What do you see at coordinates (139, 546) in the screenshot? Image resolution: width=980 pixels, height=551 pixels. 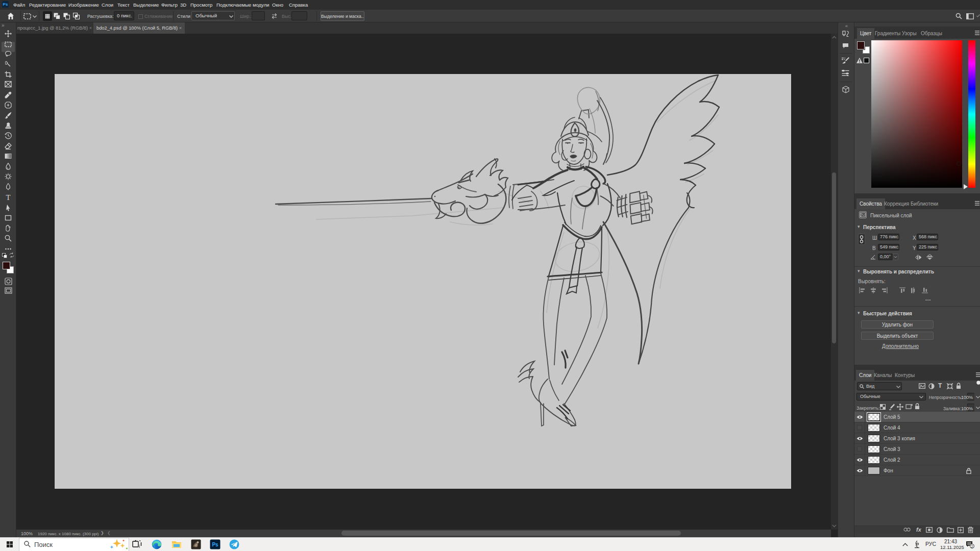 I see `svg-text: i` at bounding box center [139, 546].